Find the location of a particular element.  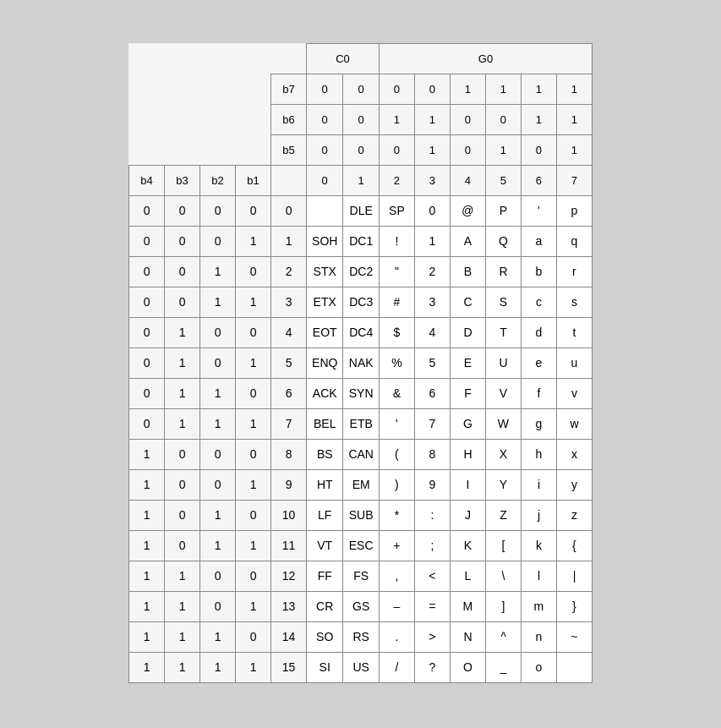

row-12-bit-0: 1 is located at coordinates (147, 576).